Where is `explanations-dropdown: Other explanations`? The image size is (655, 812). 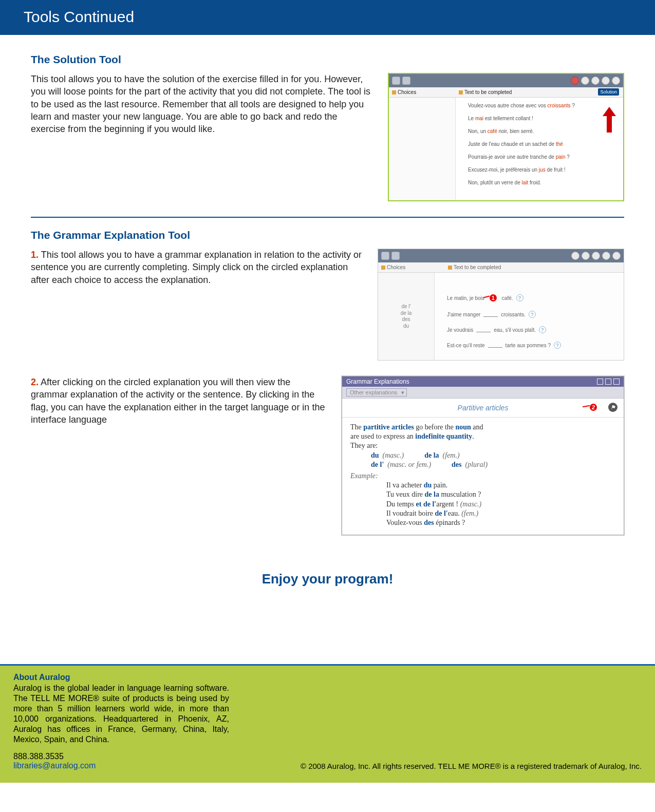 explanations-dropdown: Other explanations is located at coordinates (377, 392).